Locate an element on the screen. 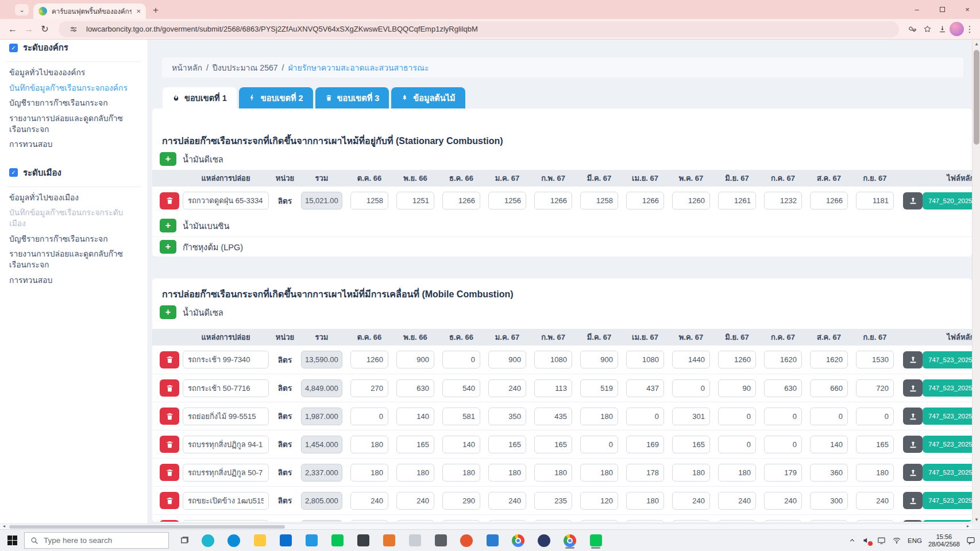  profile-avatar is located at coordinates (957, 29).